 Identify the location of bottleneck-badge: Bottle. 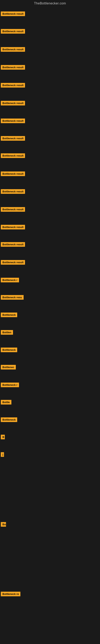
(6, 402).